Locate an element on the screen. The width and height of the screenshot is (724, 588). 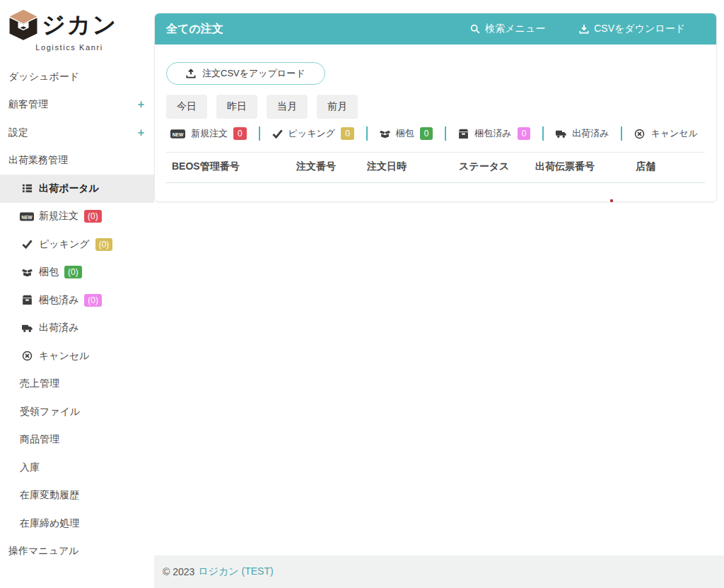
status-tab-label: キャンセル is located at coordinates (675, 134).